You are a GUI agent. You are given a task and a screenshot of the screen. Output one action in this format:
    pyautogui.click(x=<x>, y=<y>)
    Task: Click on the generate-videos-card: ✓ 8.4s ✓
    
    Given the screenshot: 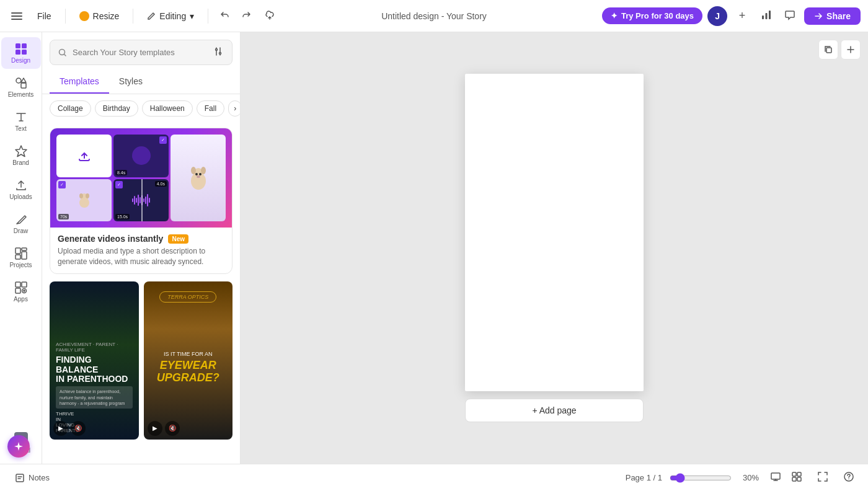 What is the action you would take?
    pyautogui.click(x=141, y=201)
    